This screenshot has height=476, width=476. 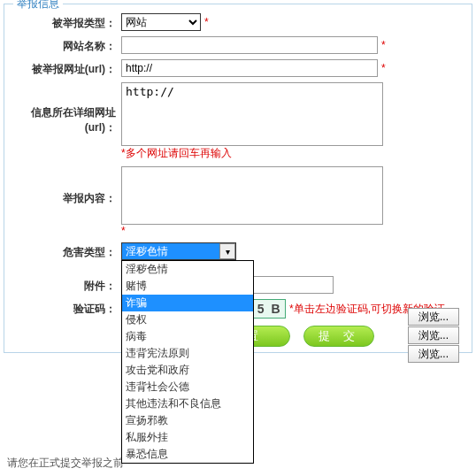 What do you see at coordinates (65, 22) in the screenshot?
I see `label-type: 被举报类型：` at bounding box center [65, 22].